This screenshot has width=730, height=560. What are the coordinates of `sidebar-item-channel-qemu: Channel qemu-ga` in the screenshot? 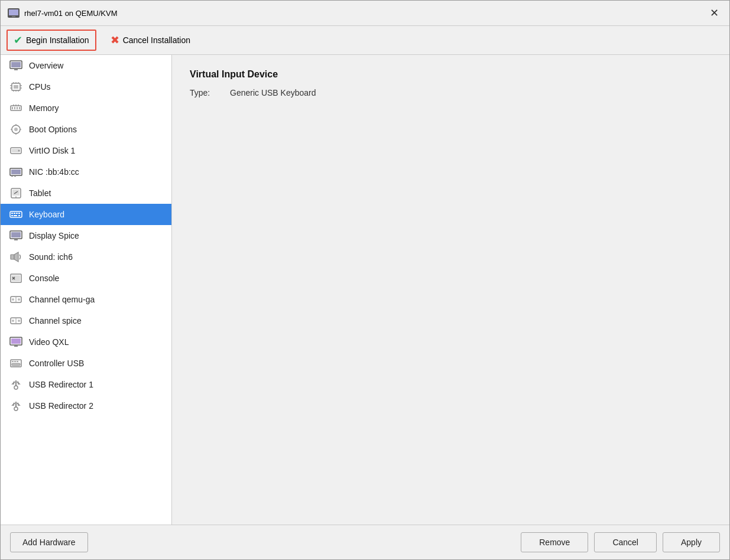 It's located at (86, 299).